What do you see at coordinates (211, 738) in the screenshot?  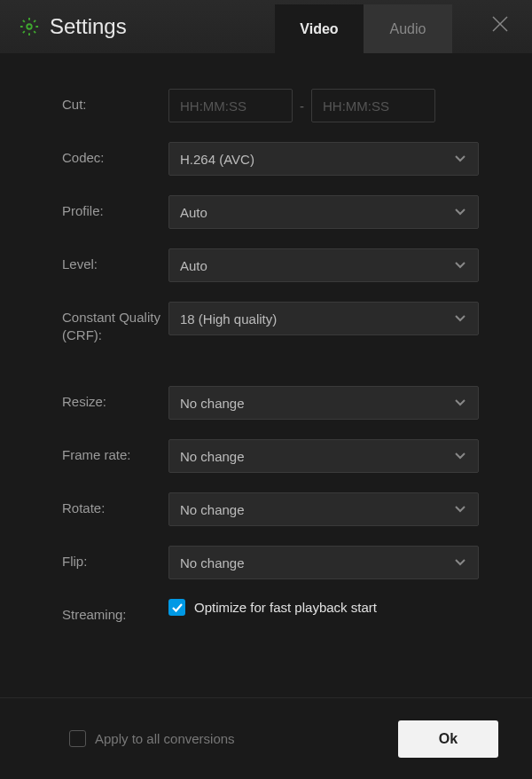 I see `footer-left: Apply to all conversions` at bounding box center [211, 738].